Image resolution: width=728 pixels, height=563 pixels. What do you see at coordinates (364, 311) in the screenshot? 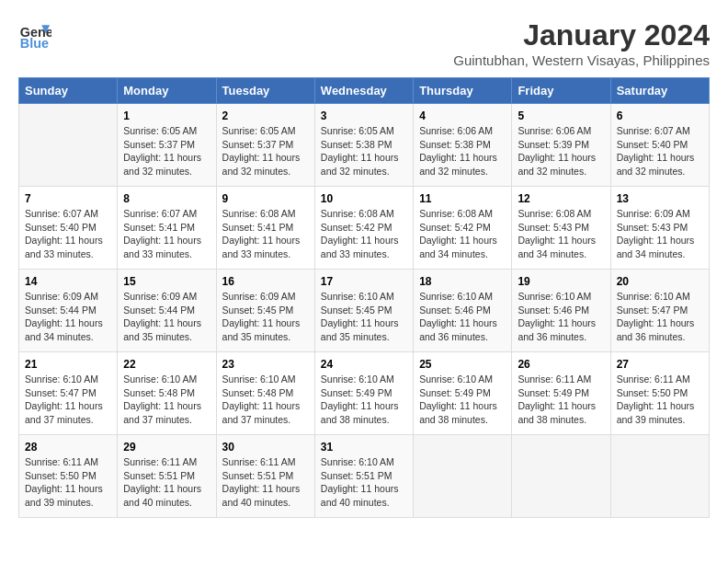
I see `calendar-cell: 17Sunrise: 6:10 AM Sunset: 5:45 PM Dayli…` at bounding box center [364, 311].